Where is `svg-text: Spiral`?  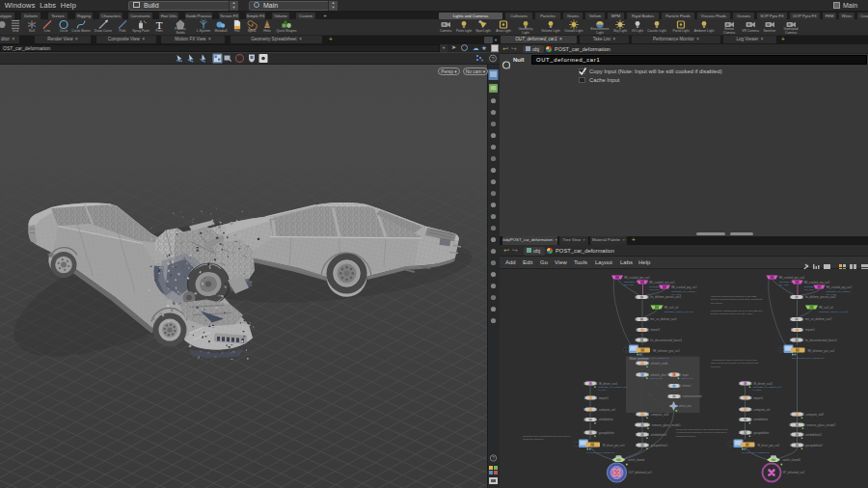 svg-text: Spiral is located at coordinates (253, 30).